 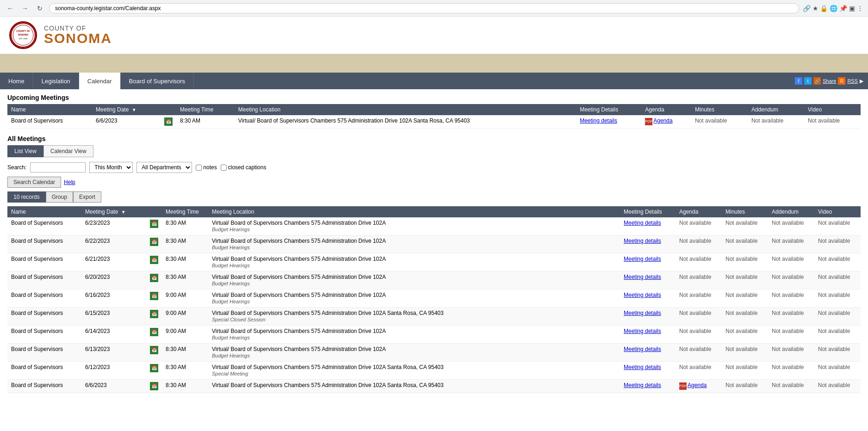 What do you see at coordinates (817, 81) in the screenshot?
I see `share-icon: 🔗` at bounding box center [817, 81].